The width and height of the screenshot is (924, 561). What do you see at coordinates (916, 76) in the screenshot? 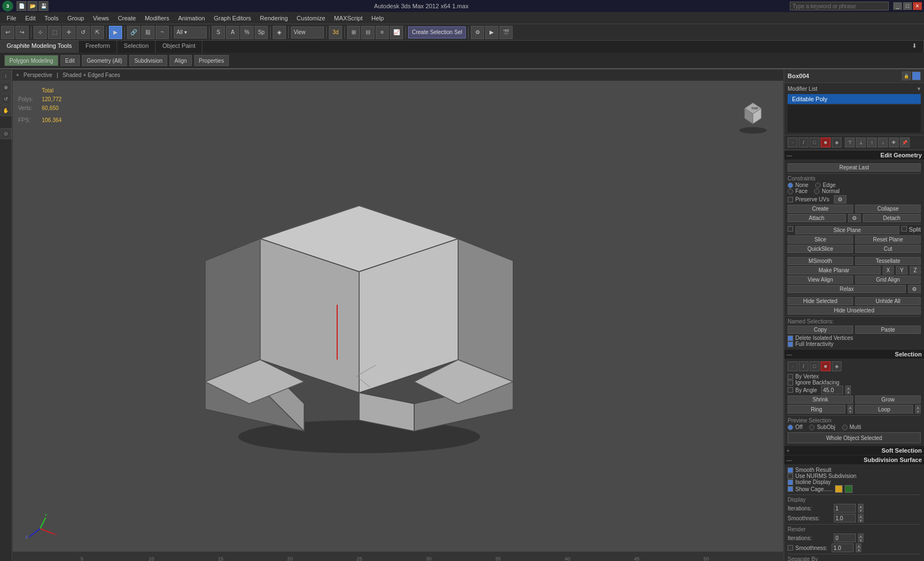
I see `color-btn` at bounding box center [916, 76].